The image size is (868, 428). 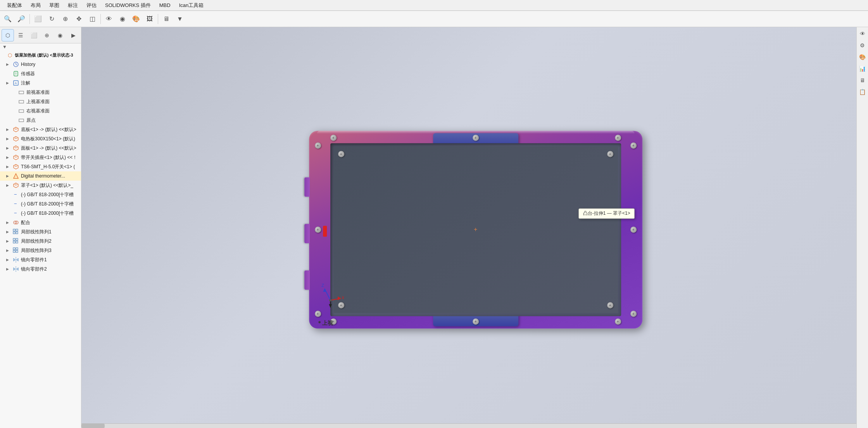 What do you see at coordinates (476, 230) in the screenshot?
I see `crosshair` at bounding box center [476, 230].